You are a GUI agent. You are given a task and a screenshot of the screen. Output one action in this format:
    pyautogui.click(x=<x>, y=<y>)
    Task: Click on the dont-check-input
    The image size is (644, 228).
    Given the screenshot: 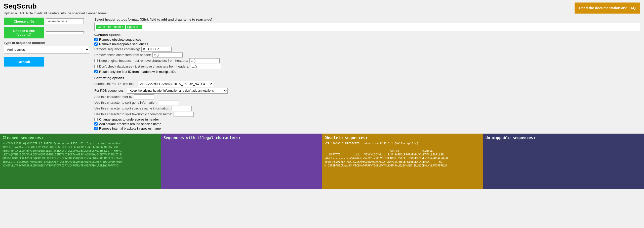 What is the action you would take?
    pyautogui.click(x=206, y=67)
    